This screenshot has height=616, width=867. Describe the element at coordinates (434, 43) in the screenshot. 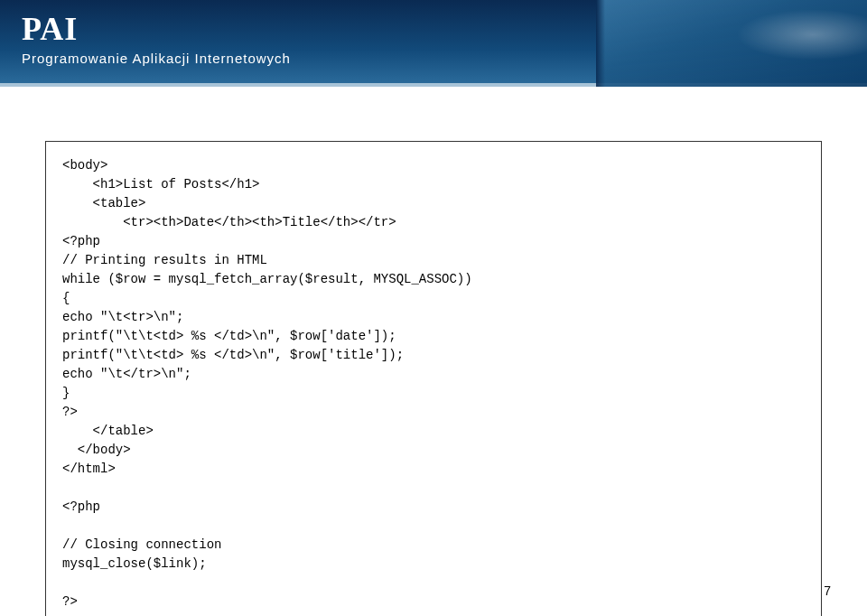

I see `slide-header: PAI Programowanie Aplikacji Internetowyc…` at that location.